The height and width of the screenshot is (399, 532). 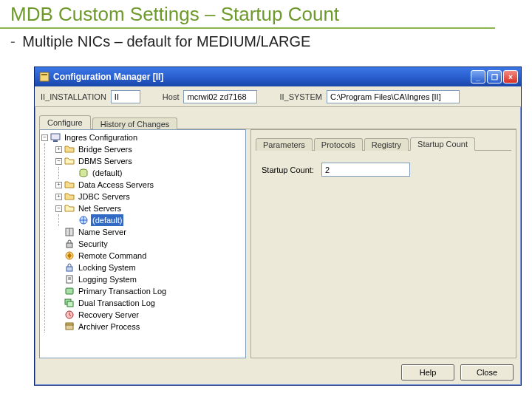 I want to click on value-installation: II, so click(x=126, y=97).